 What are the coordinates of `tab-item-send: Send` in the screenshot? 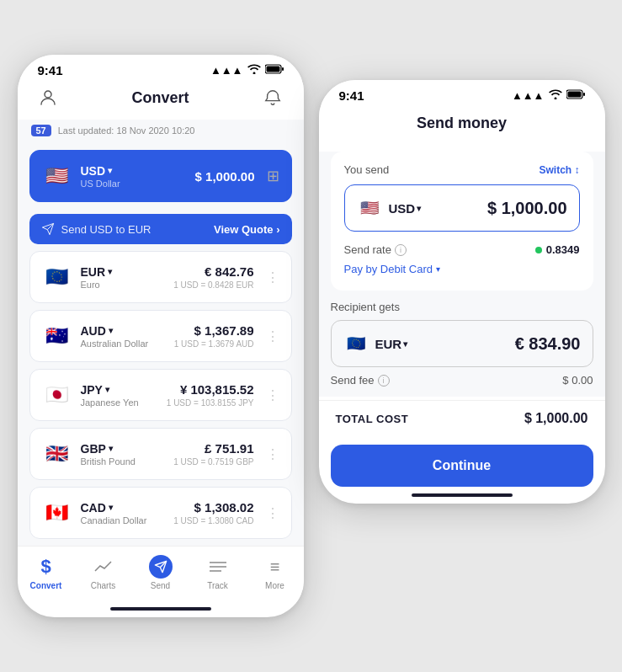 It's located at (161, 573).